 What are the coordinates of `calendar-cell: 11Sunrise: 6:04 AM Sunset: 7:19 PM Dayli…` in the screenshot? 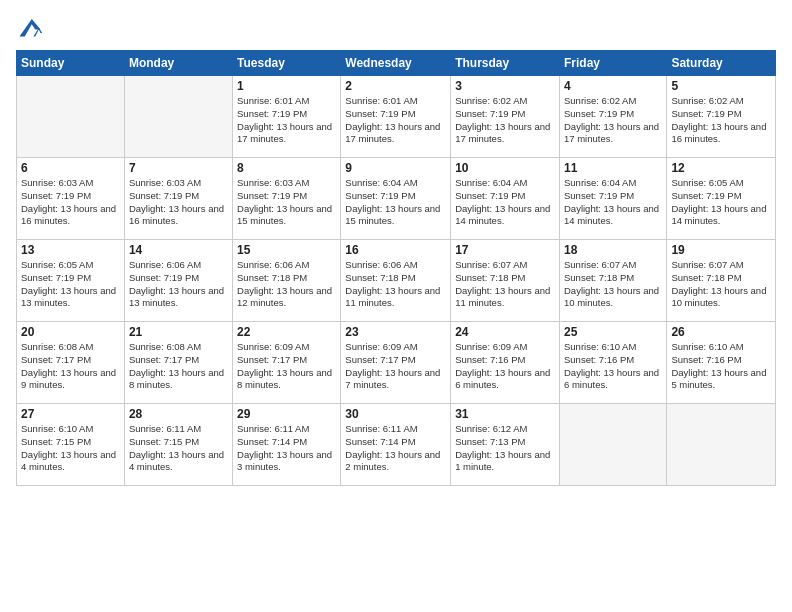 It's located at (612, 199).